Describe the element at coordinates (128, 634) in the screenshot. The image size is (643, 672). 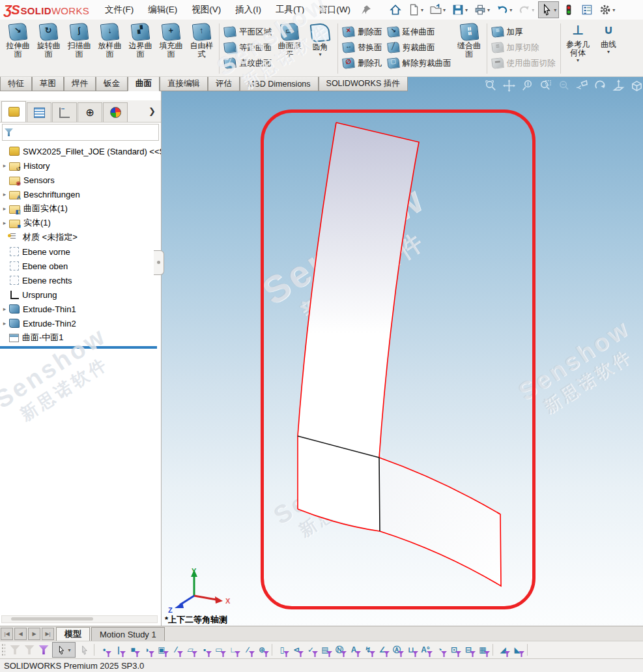
I see `document-tab: Motion Study 1` at that location.